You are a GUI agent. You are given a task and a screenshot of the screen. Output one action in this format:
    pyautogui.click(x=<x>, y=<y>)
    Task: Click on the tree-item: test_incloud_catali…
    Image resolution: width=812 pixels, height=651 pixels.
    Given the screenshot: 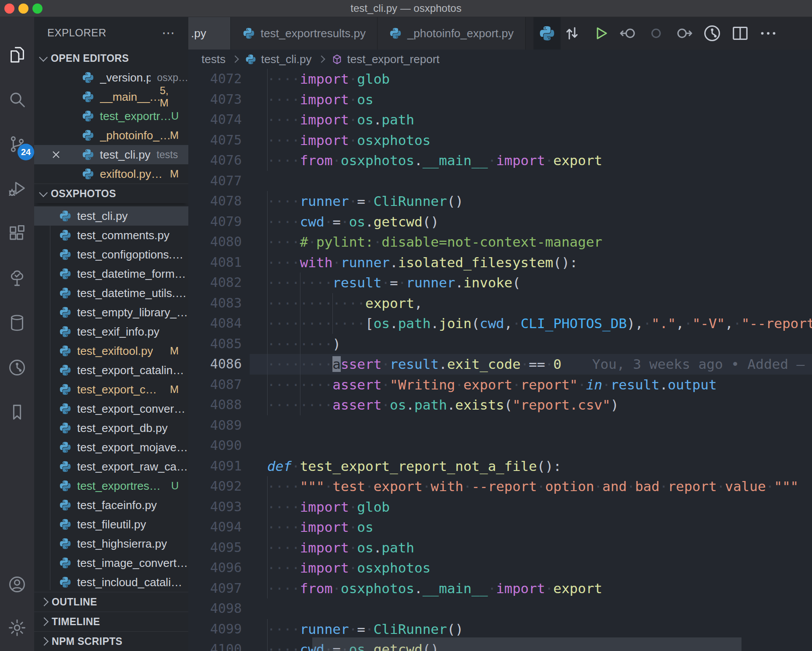 What is the action you would take?
    pyautogui.click(x=111, y=582)
    